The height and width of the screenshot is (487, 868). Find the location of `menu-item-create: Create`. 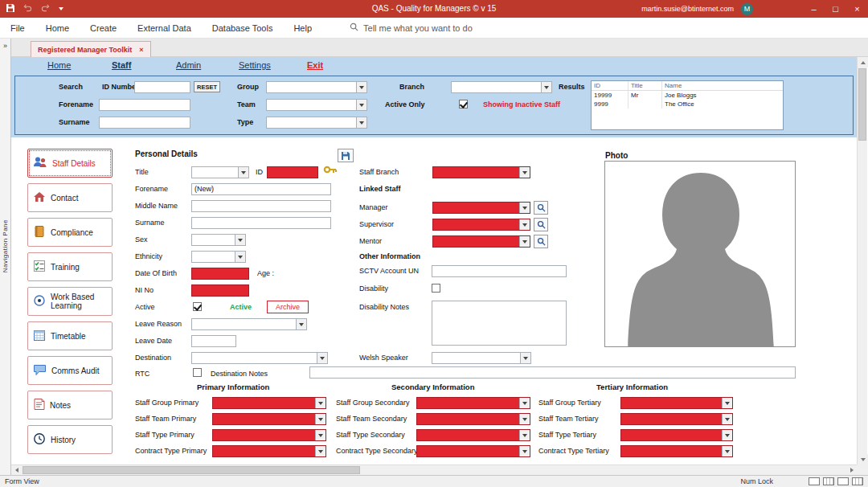

menu-item-create: Create is located at coordinates (103, 28).